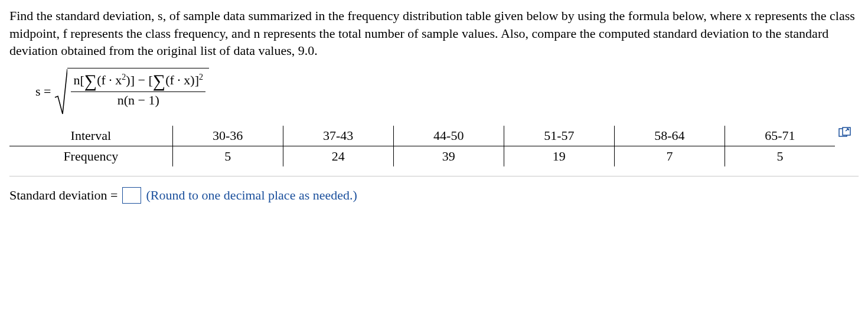 The image size is (868, 327). What do you see at coordinates (449, 157) in the screenshot?
I see `frequency-cell: 39` at bounding box center [449, 157].